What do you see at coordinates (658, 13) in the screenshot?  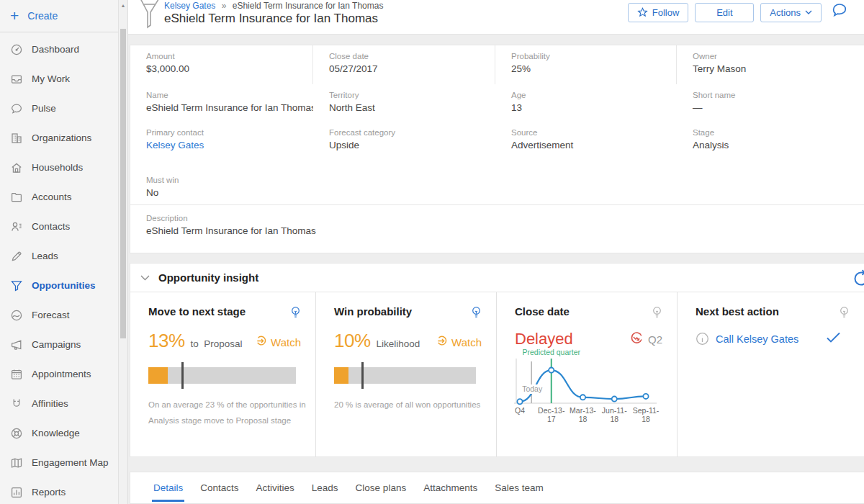 I see `follow-button: Follow` at bounding box center [658, 13].